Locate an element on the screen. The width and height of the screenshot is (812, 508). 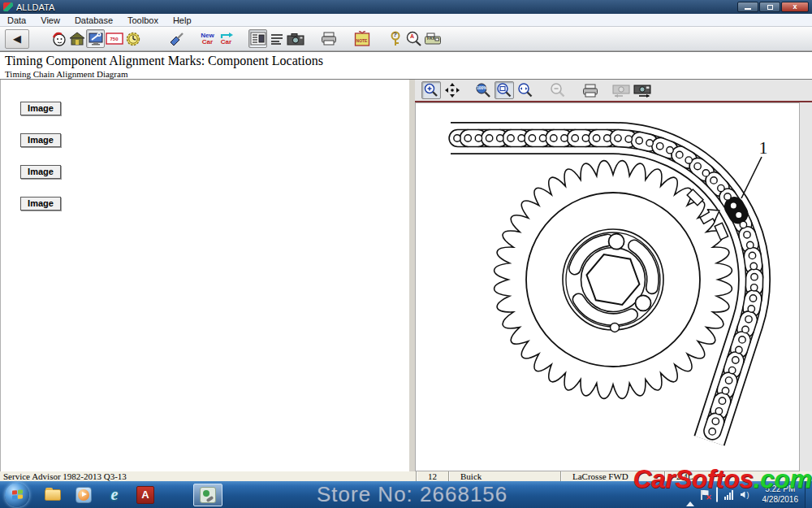
speaker-icon is located at coordinates (743, 495).